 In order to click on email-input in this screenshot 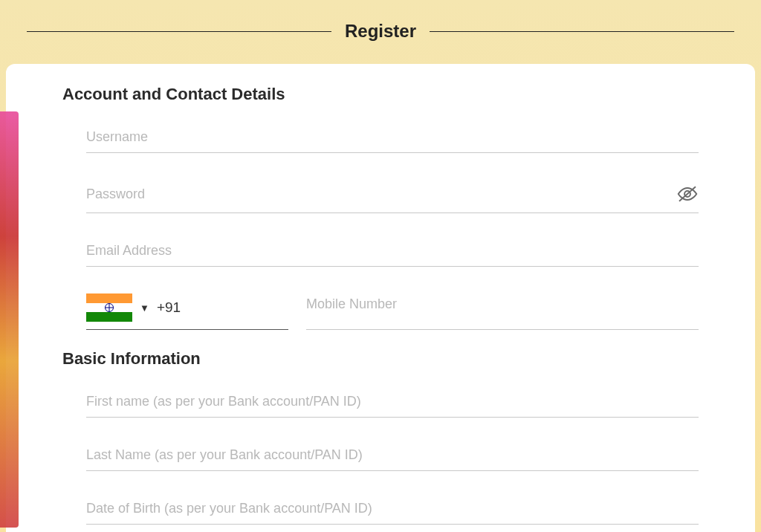, I will do `click(392, 251)`.